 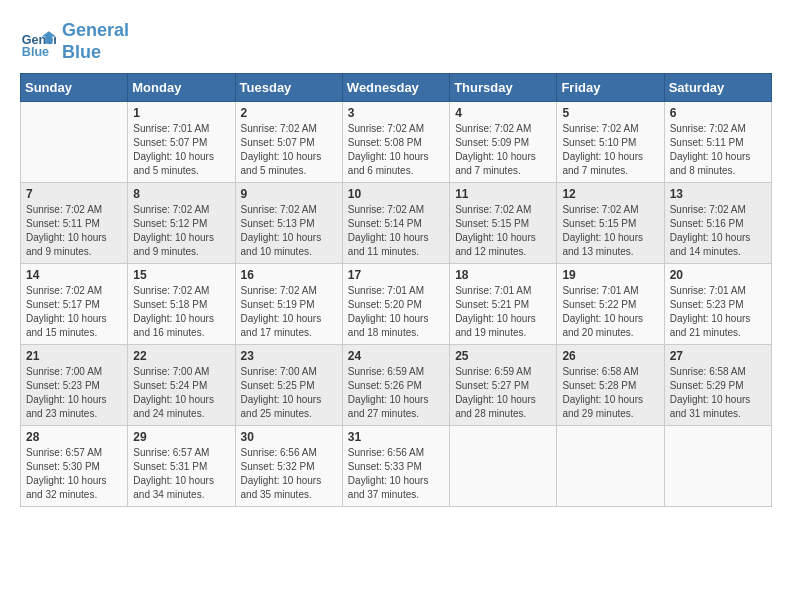 What do you see at coordinates (181, 474) in the screenshot?
I see `day-info: Sunrise: 6:57 AM Sunset: 5:31 PM Dayligh…` at bounding box center [181, 474].